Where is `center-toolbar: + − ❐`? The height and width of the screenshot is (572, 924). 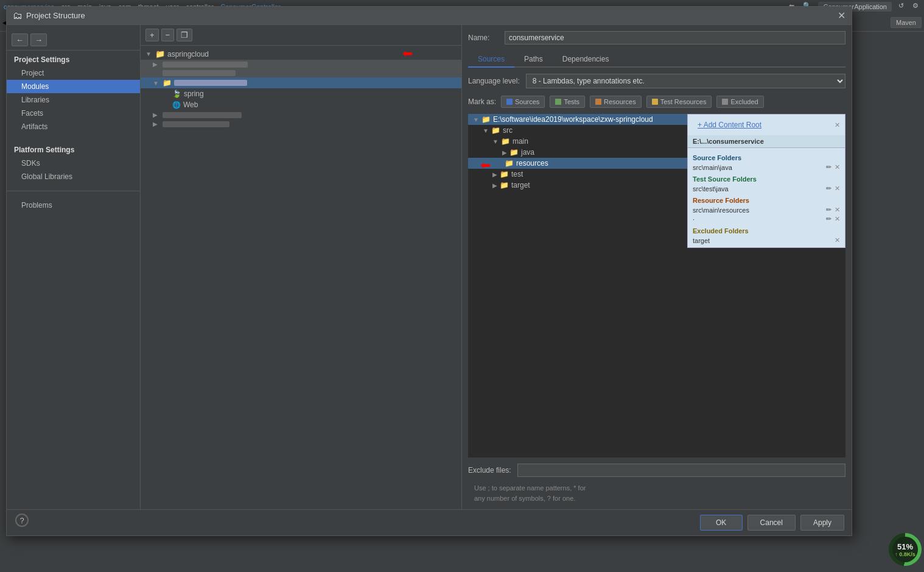
center-toolbar: + − ❐ is located at coordinates (301, 28).